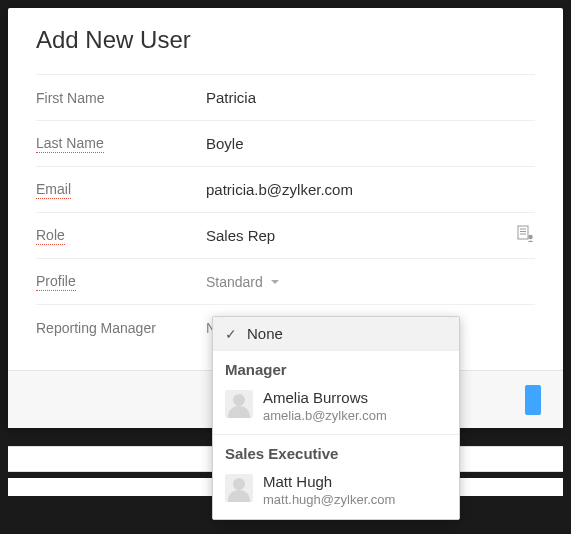 The width and height of the screenshot is (571, 534). I want to click on role-lookup-icon, so click(526, 236).